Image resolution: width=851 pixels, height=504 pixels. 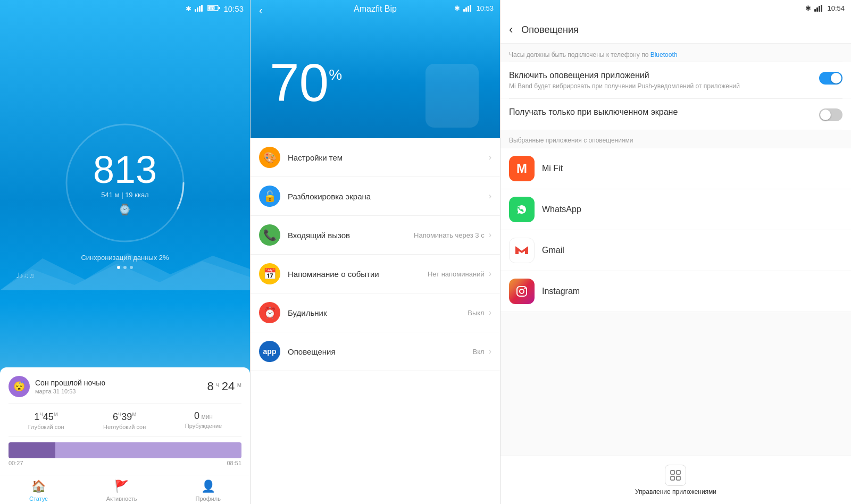 What do you see at coordinates (210, 386) in the screenshot?
I see `sleep-hours: 8` at bounding box center [210, 386].